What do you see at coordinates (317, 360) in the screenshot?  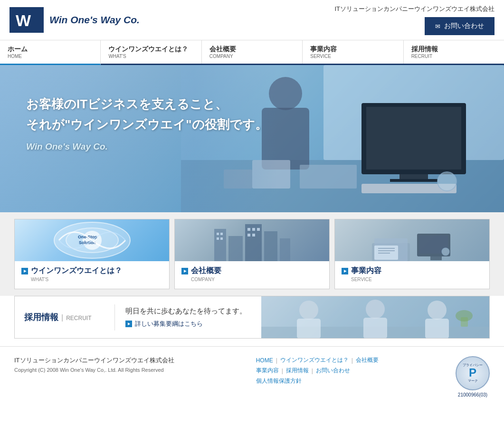 I see `footer-links-row1: HOME | ウインワンズウエイとは？ | 会社概要` at bounding box center [317, 360].